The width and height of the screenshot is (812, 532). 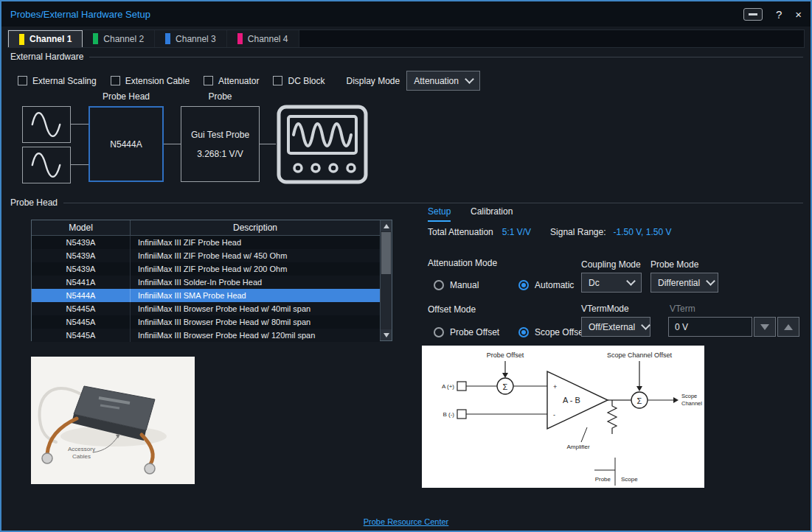 What do you see at coordinates (460, 232) in the screenshot?
I see `total-attenuation-label: Total Attenuation` at bounding box center [460, 232].